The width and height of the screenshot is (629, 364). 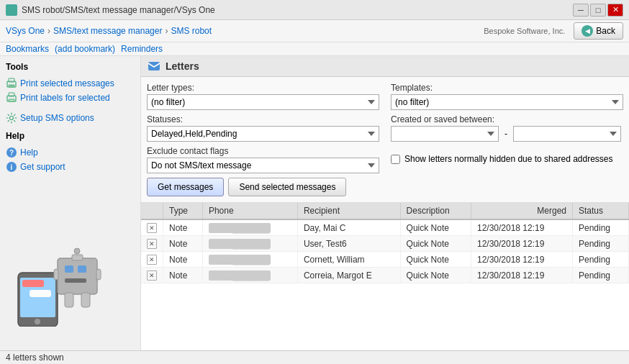 I want to click on bookmarks-bar: Bookmarks (add bookmark) Reminders, so click(x=314, y=49).